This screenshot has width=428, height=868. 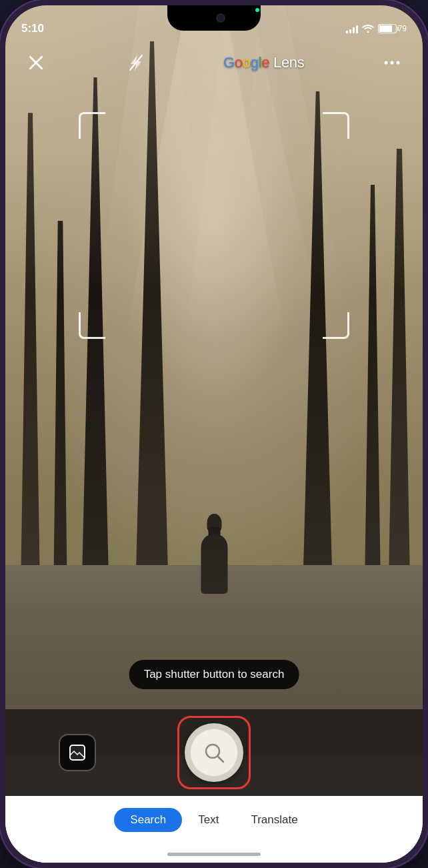 What do you see at coordinates (368, 29) in the screenshot?
I see `wifi-icon` at bounding box center [368, 29].